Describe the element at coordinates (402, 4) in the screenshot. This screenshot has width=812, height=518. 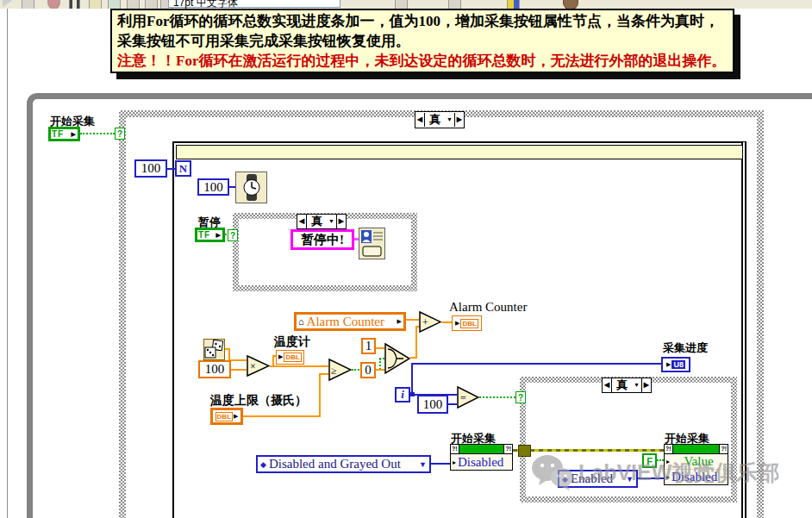
I see `align-menu-icon` at that location.